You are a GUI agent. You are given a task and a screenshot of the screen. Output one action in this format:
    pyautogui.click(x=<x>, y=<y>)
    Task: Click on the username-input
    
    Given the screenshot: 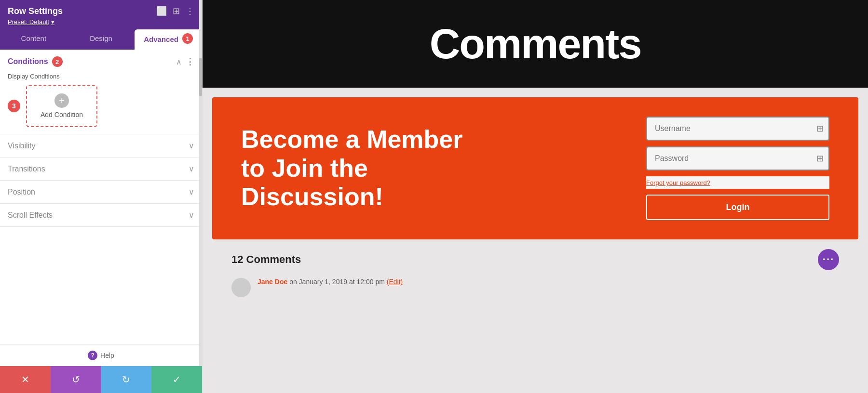 What is the action you would take?
    pyautogui.click(x=738, y=129)
    